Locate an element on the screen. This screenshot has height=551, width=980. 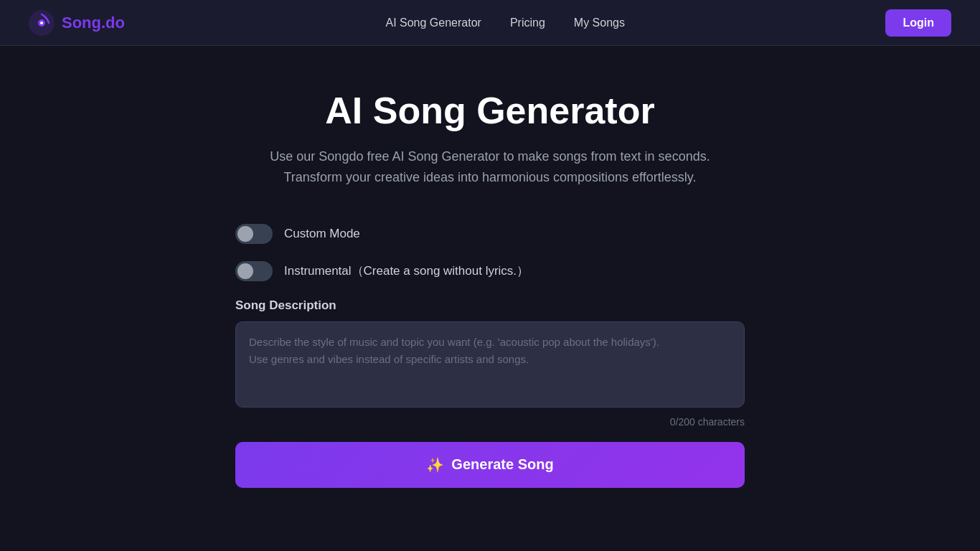
nav-my-songs: My Songs is located at coordinates (600, 23).